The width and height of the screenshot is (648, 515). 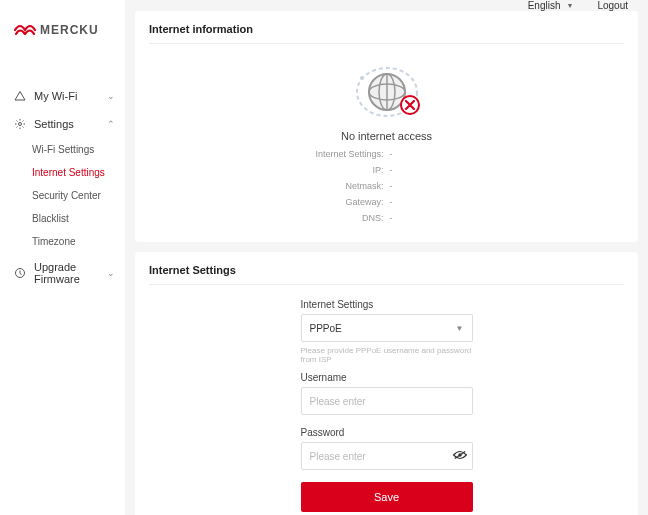 I want to click on nav-label: Settings, so click(x=54, y=124).